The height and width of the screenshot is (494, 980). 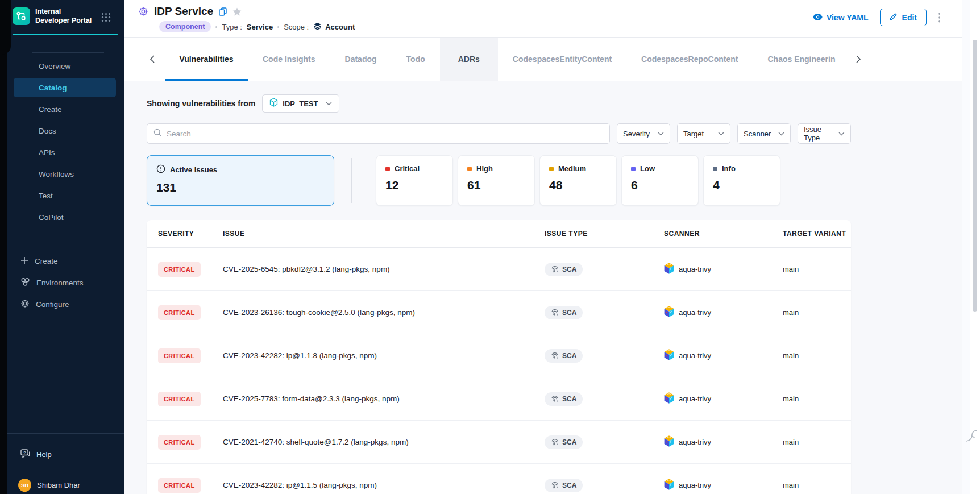 I want to click on severity-filter: Severity, so click(x=643, y=134).